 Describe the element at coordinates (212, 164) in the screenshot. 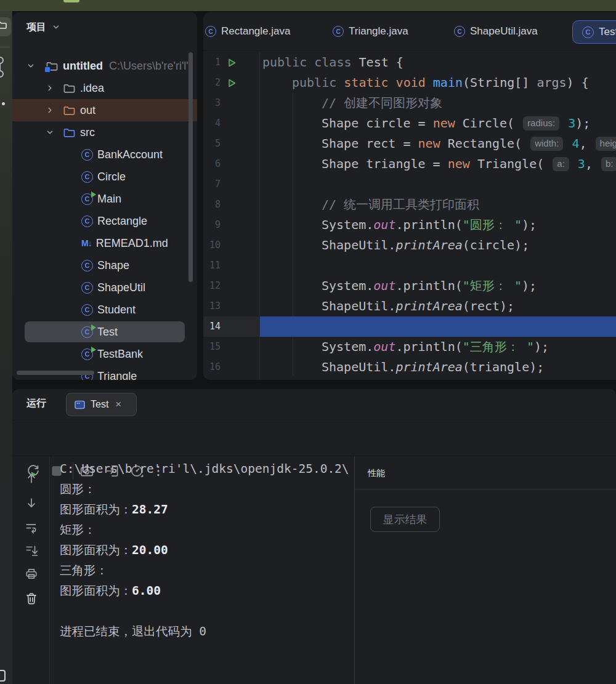

I see `line-number: 6` at that location.